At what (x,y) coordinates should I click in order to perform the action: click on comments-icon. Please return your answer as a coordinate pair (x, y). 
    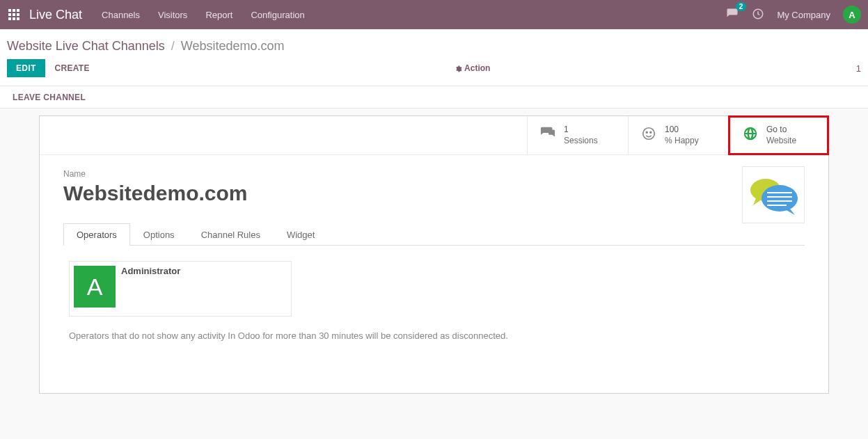
    Looking at the image, I should click on (548, 135).